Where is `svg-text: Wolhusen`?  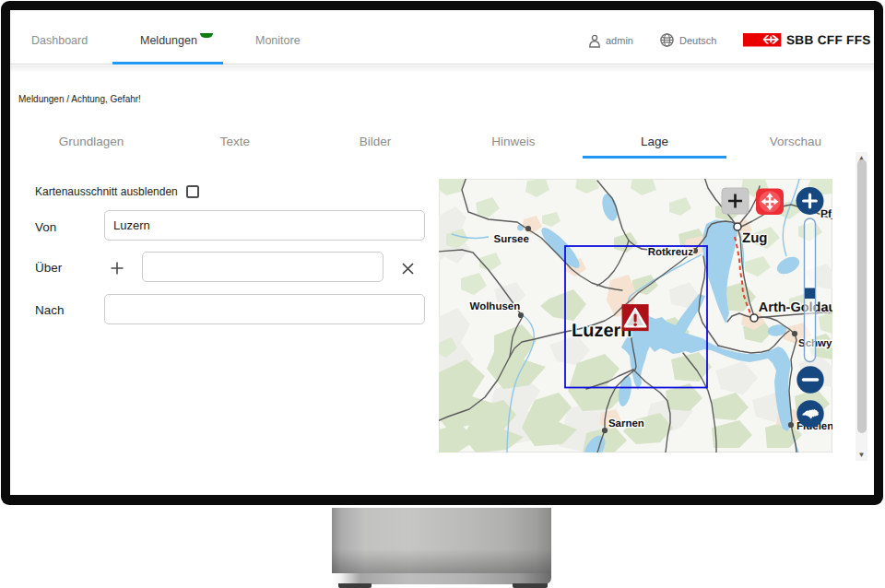 svg-text: Wolhusen is located at coordinates (496, 307).